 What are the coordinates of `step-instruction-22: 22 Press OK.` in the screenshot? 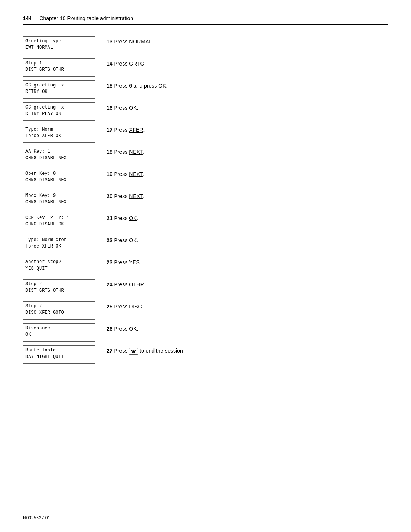 It's located at (247, 239).